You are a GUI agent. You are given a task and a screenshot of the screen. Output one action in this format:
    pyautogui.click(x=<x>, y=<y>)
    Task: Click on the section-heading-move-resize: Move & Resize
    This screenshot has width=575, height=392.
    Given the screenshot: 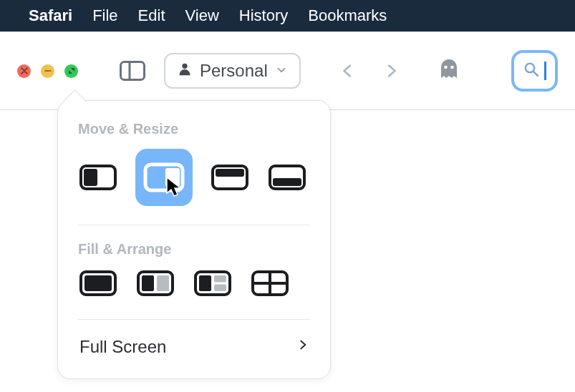 What is the action you would take?
    pyautogui.click(x=194, y=129)
    